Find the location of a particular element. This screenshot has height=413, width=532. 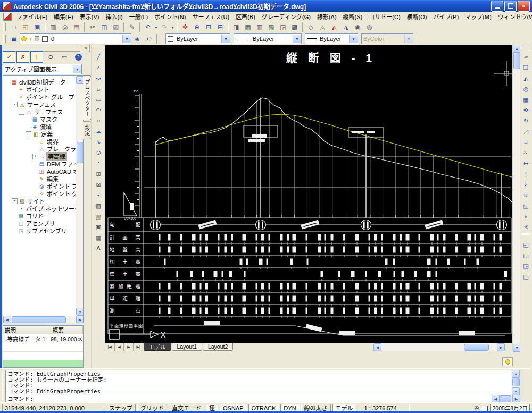

tray-cell is located at coordinates (508, 361).